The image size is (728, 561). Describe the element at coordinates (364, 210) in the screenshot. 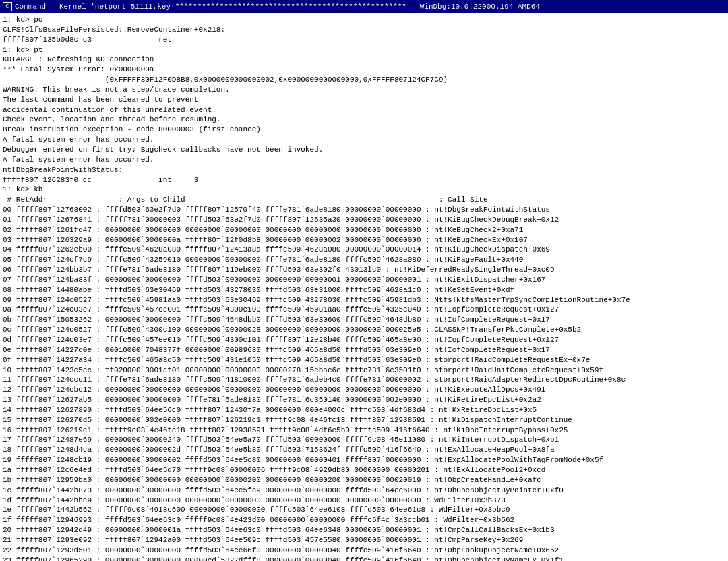

I see `terminal-line: 00 fffff807`12768002 : ffffd503`63e2f7d0…` at that location.